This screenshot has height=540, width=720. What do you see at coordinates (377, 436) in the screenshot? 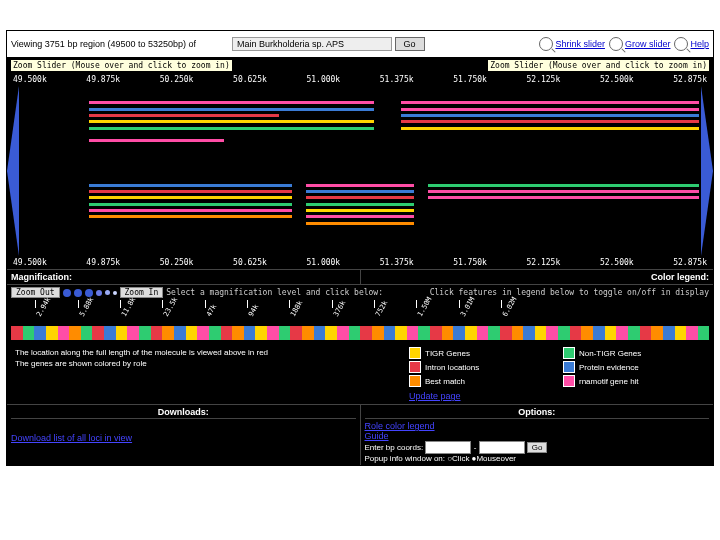
I see `guide-link: Guide` at bounding box center [377, 436].